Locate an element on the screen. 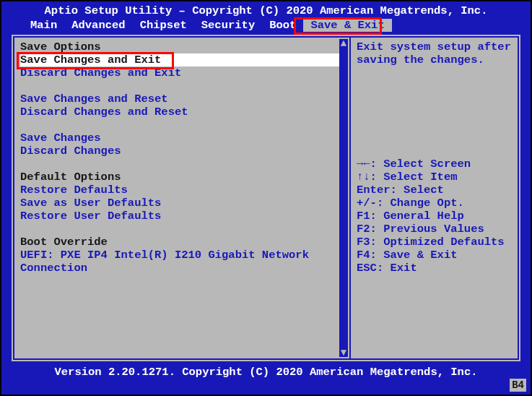  tab-boot: Boot is located at coordinates (283, 25).